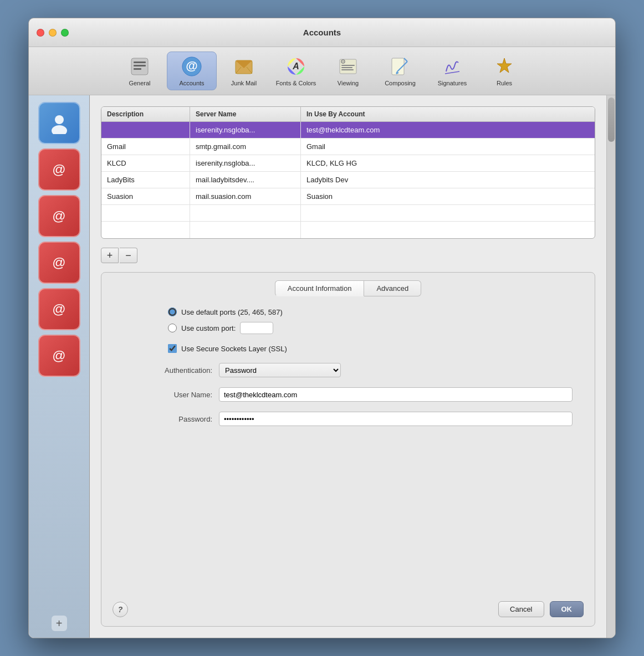 The image size is (644, 656). What do you see at coordinates (110, 255) in the screenshot?
I see `add-button: +` at bounding box center [110, 255].